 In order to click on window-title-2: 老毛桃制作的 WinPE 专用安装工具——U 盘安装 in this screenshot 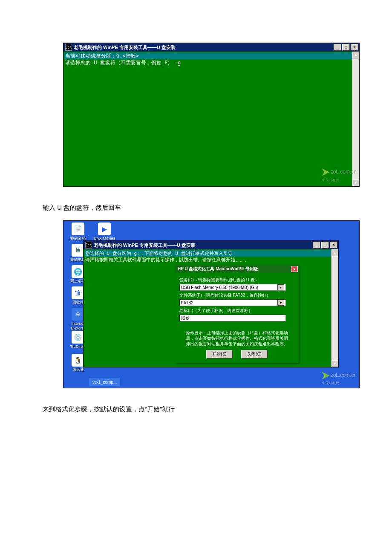, I will do `click(203, 246)`.